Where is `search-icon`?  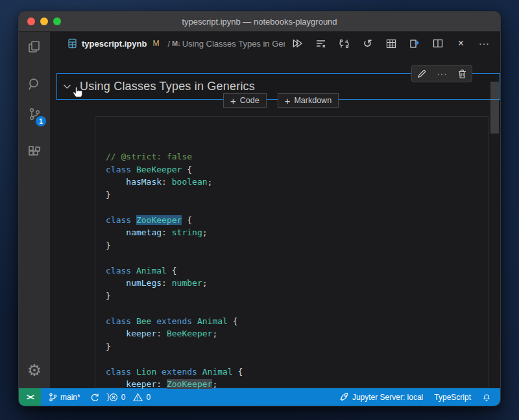
search-icon is located at coordinates (34, 84).